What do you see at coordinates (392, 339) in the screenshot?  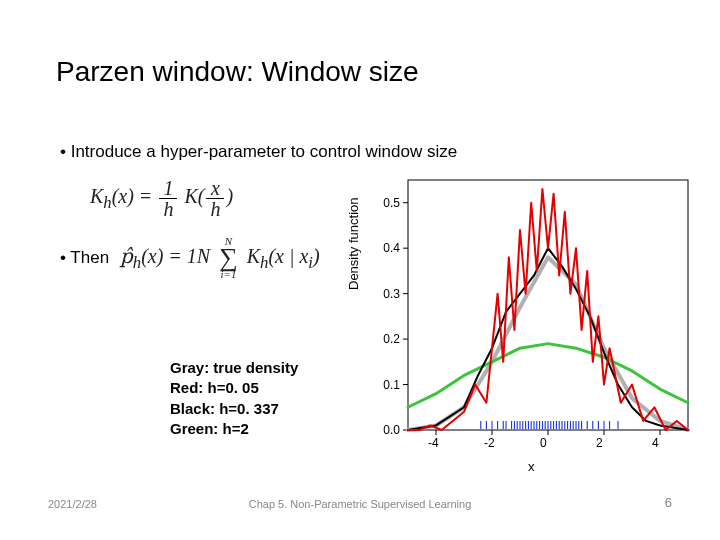 I see `y-tick-label: 0.2` at bounding box center [392, 339].